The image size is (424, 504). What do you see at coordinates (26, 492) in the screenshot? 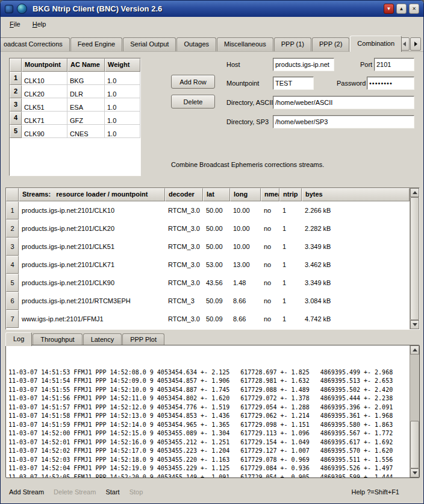
I see `add-stream-button: Add Stream` at bounding box center [26, 492].